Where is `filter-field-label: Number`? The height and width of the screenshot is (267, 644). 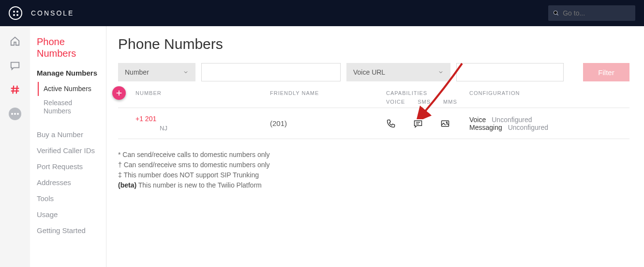 filter-field-label: Number is located at coordinates (137, 72).